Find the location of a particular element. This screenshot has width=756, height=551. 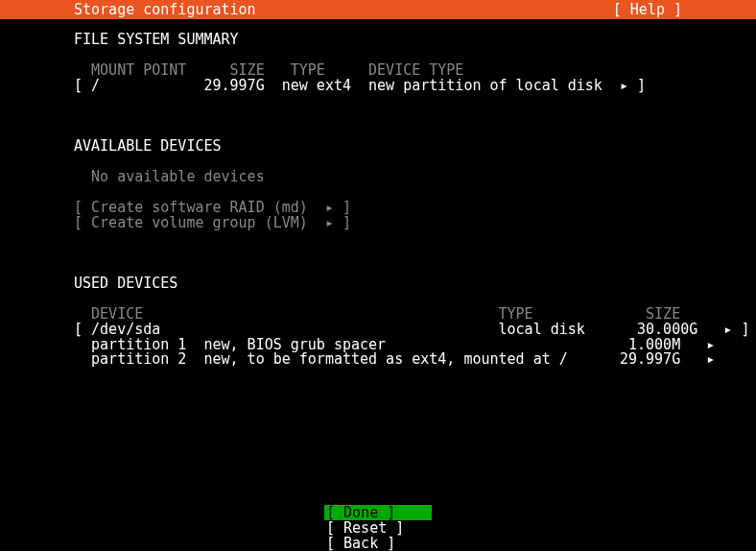

fs-row-lbracket: [ is located at coordinates (79, 85).